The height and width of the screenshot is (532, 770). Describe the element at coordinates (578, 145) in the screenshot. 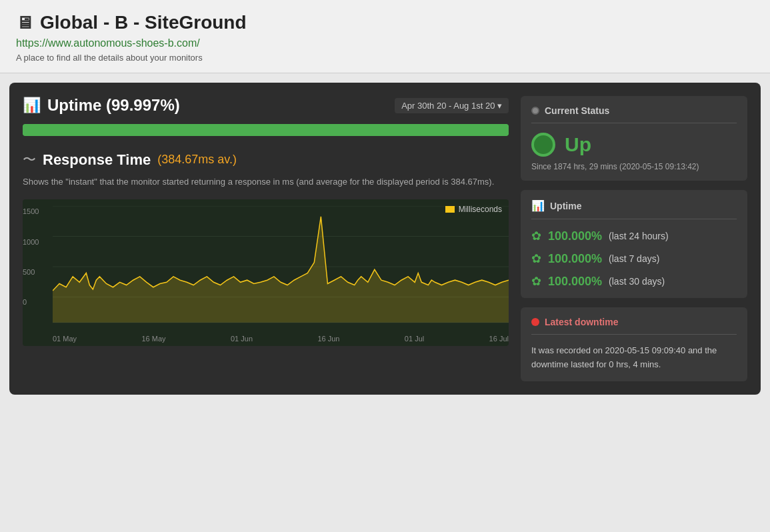

I see `status-up-text: Up` at that location.